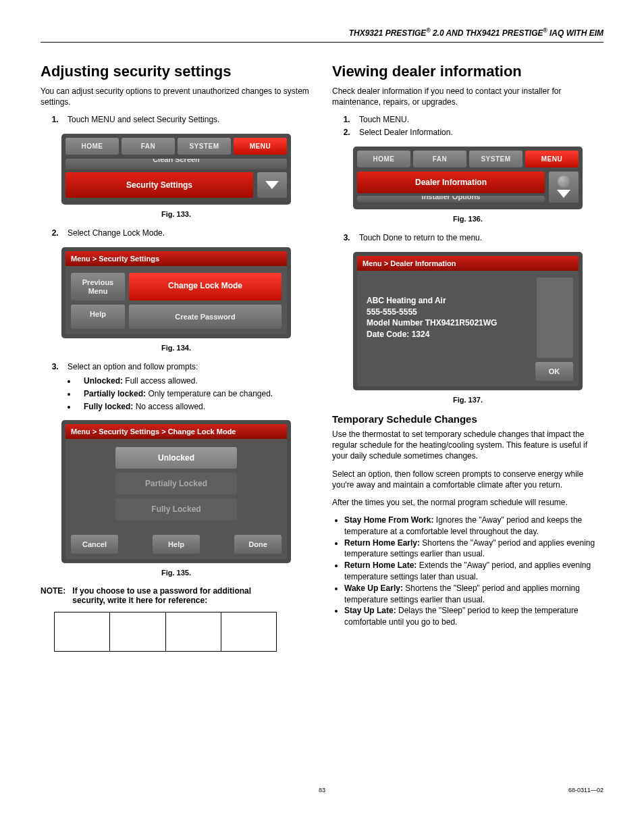  What do you see at coordinates (468, 178) in the screenshot?
I see `fig-136-device: HOME FAN SYSTEM MENU Dealer Information …` at bounding box center [468, 178].